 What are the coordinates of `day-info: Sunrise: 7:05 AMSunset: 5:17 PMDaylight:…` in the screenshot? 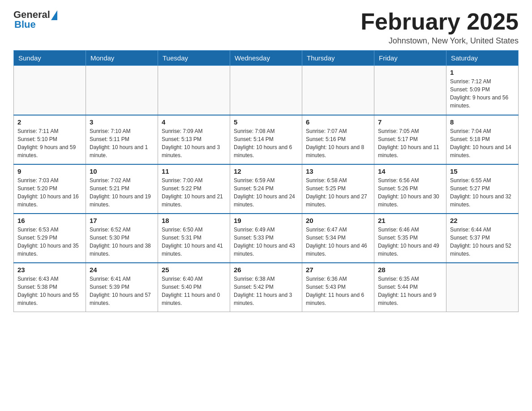 It's located at (410, 143).